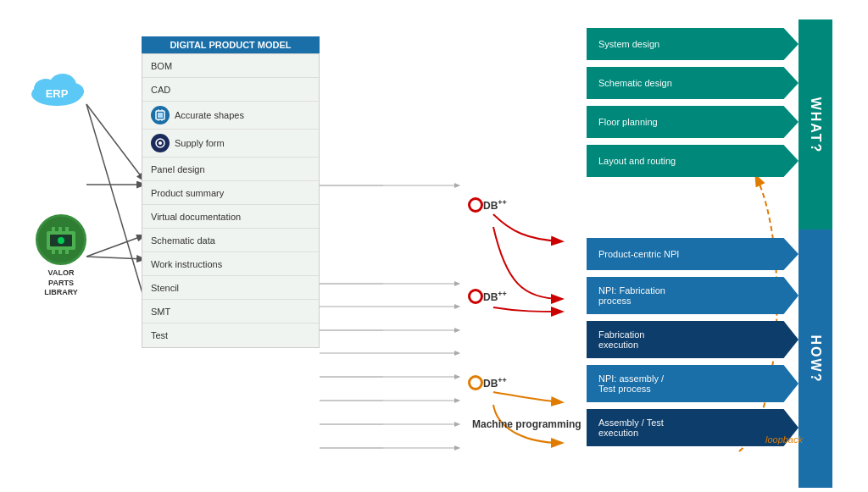  Describe the element at coordinates (815, 359) in the screenshot. I see `how-label-bar: HOW?` at that location.